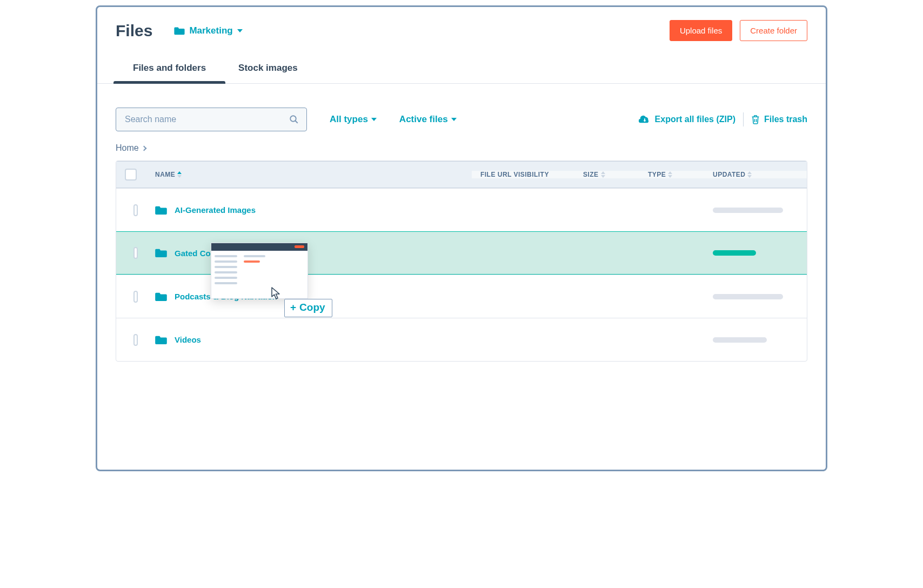 The image size is (923, 588). Describe the element at coordinates (131, 175) in the screenshot. I see `column-checkbox` at that location.